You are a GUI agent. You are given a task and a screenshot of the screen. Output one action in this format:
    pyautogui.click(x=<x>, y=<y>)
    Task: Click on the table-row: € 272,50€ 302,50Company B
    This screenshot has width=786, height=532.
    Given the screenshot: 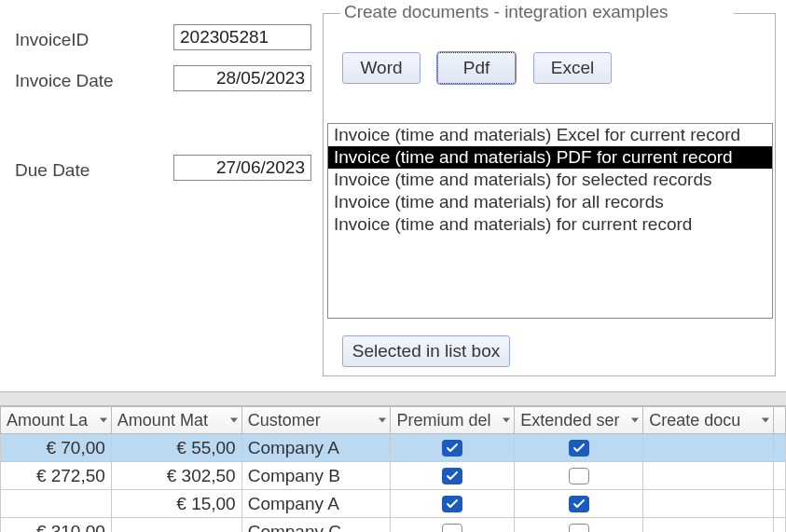 What is the action you would take?
    pyautogui.click(x=393, y=476)
    